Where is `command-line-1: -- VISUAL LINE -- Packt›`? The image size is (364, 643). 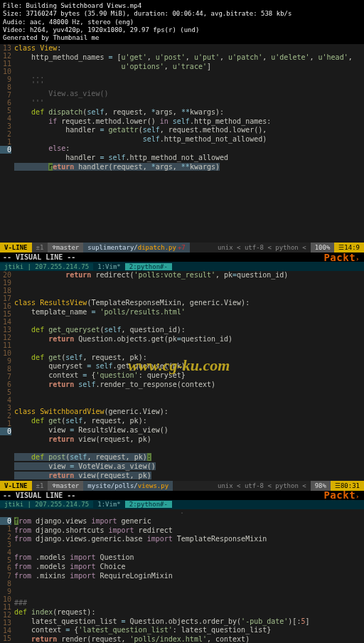
command-line-1: -- VISUAL LINE -- Packt› is located at coordinates (182, 257).